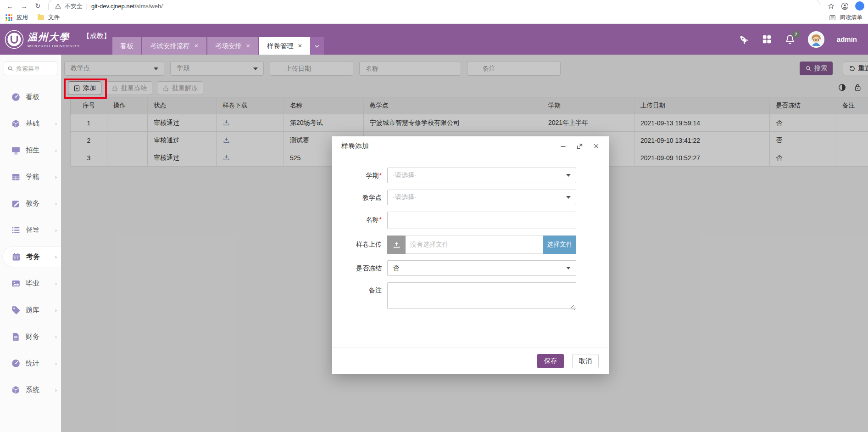  What do you see at coordinates (816, 39) in the screenshot?
I see `avatar` at bounding box center [816, 39].